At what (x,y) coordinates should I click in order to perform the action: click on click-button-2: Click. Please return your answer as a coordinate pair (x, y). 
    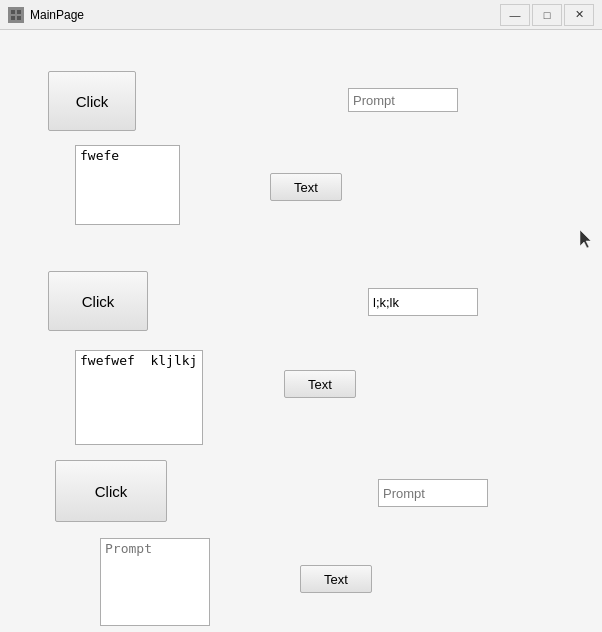
    Looking at the image, I should click on (98, 301).